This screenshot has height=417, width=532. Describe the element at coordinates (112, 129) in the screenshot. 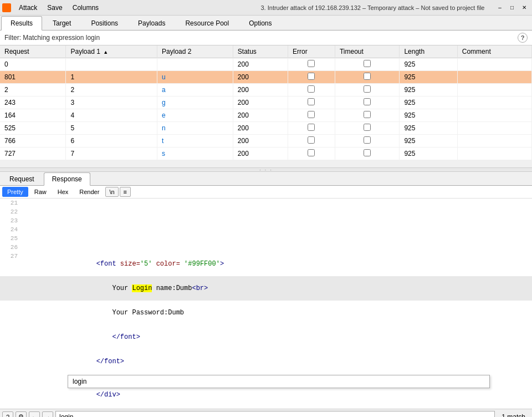

I see `cell-payload1: 5` at that location.